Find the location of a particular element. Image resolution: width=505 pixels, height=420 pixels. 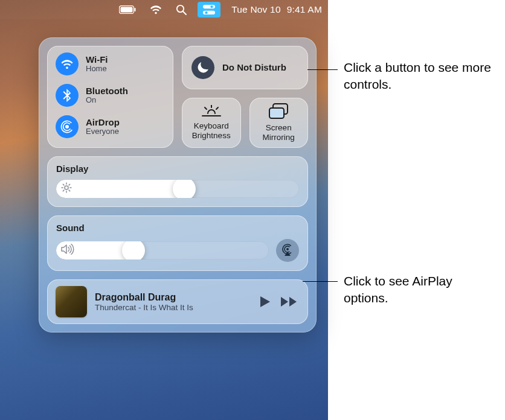

airdrop-status: Everyone is located at coordinates (103, 132).